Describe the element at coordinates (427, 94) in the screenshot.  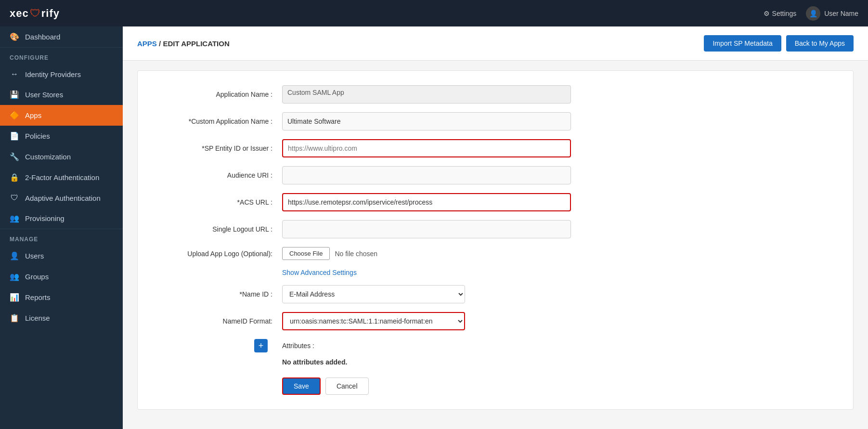
I see `application-name-value: Custom SAML App` at that location.